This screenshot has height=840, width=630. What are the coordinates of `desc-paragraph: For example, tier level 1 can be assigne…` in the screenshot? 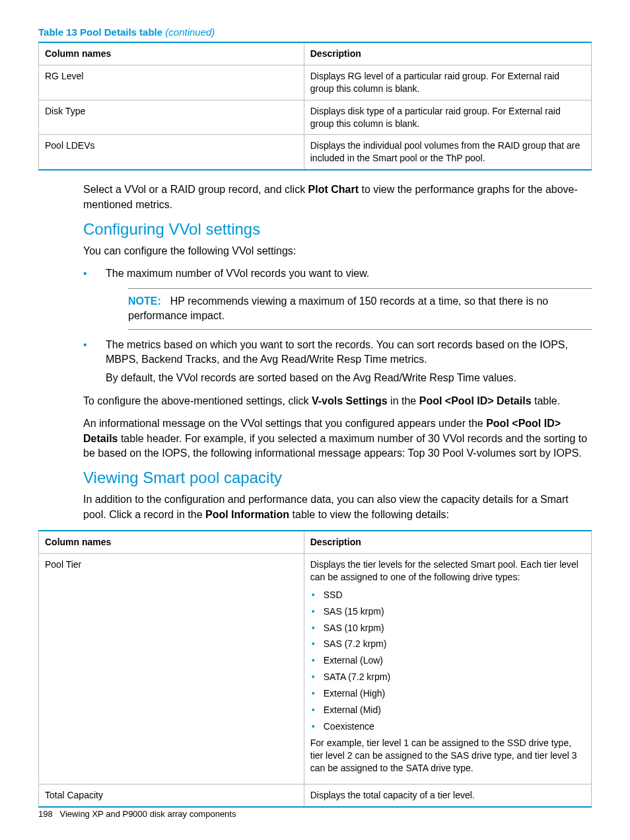 It's located at (448, 756).